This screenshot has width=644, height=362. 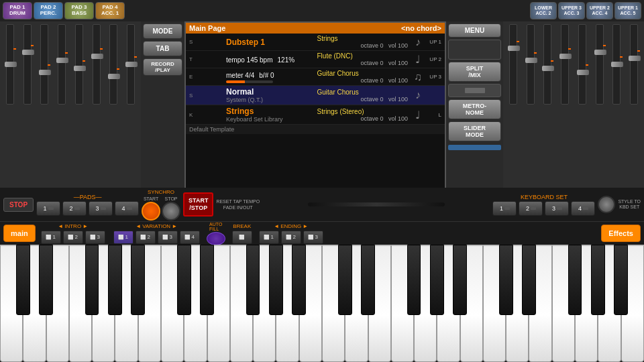 What do you see at coordinates (199, 204) in the screenshot?
I see `start-stop-button: START /STOP` at bounding box center [199, 204].